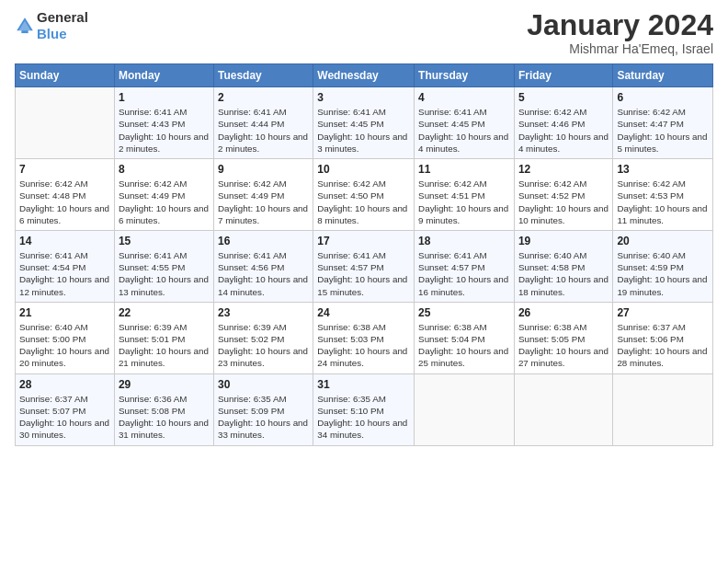  What do you see at coordinates (620, 26) in the screenshot?
I see `calendar-title: January 2024` at bounding box center [620, 26].